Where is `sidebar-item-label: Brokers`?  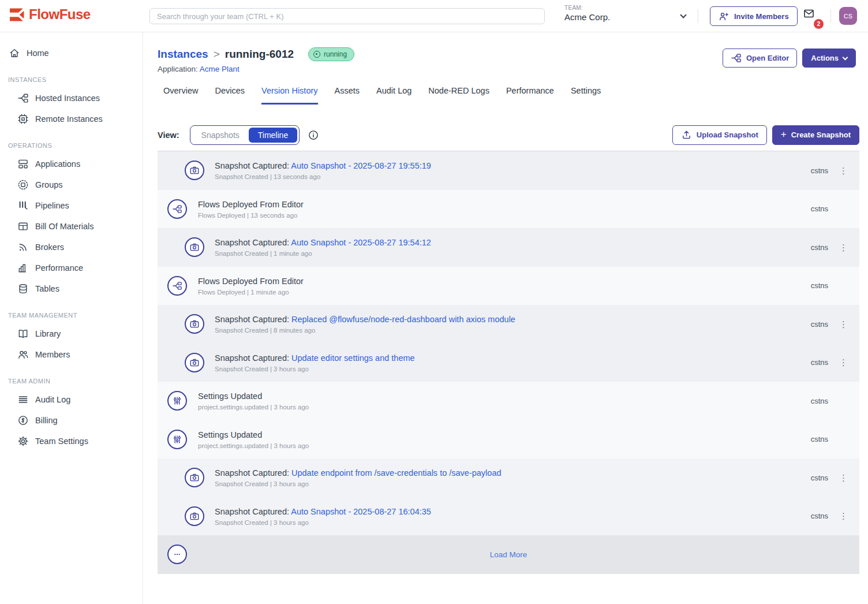 sidebar-item-label: Brokers is located at coordinates (50, 247).